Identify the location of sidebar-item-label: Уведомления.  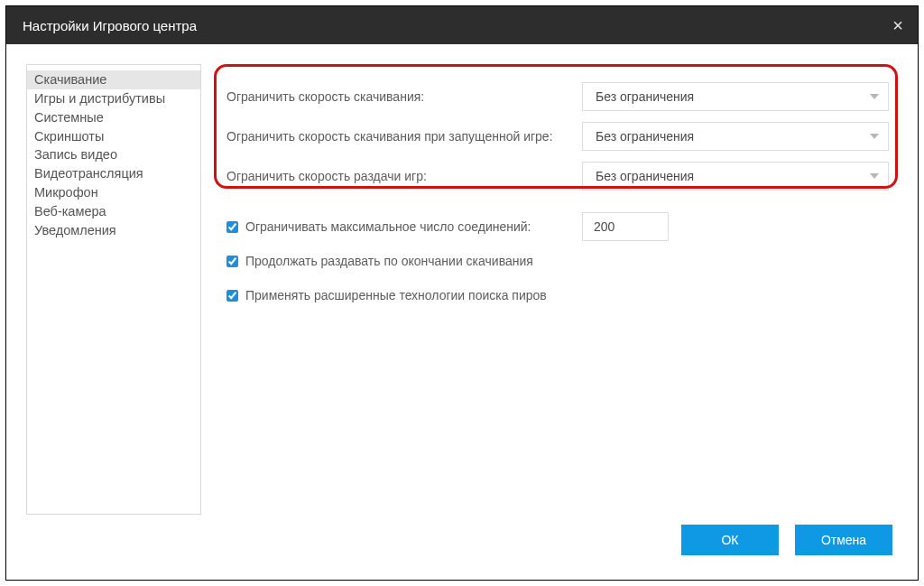
(76, 230).